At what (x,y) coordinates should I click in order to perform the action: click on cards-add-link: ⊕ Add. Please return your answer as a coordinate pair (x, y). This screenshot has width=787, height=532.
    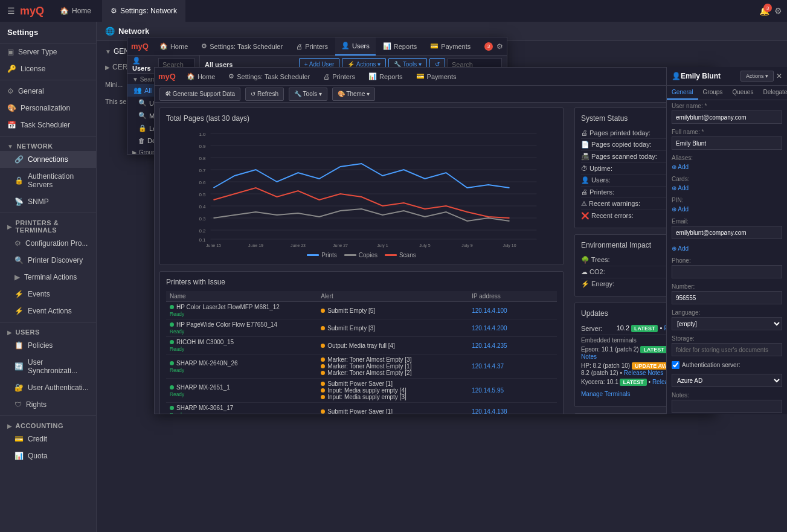
    Looking at the image, I should click on (680, 188).